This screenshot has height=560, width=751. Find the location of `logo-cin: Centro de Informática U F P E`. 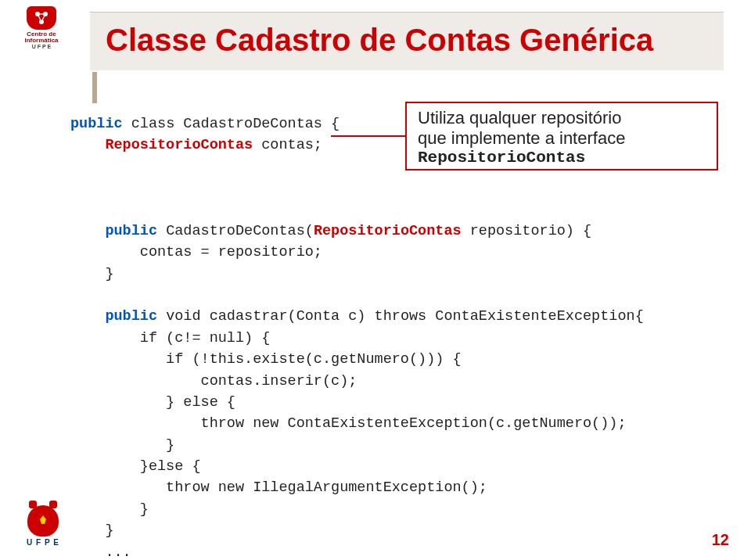

logo-cin: Centro de Informática U F P E is located at coordinates (41, 28).